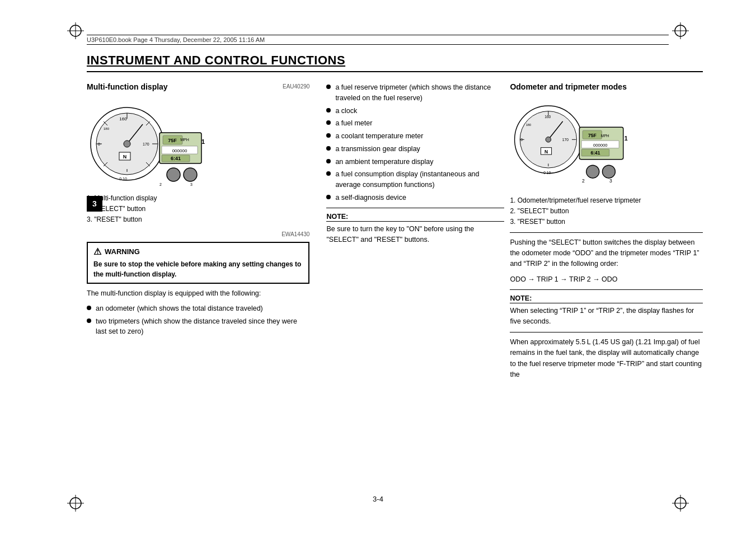 The width and height of the screenshot is (756, 534). Describe the element at coordinates (198, 327) in the screenshot. I see `list-item: two tripmeters (which show the distance …` at that location.